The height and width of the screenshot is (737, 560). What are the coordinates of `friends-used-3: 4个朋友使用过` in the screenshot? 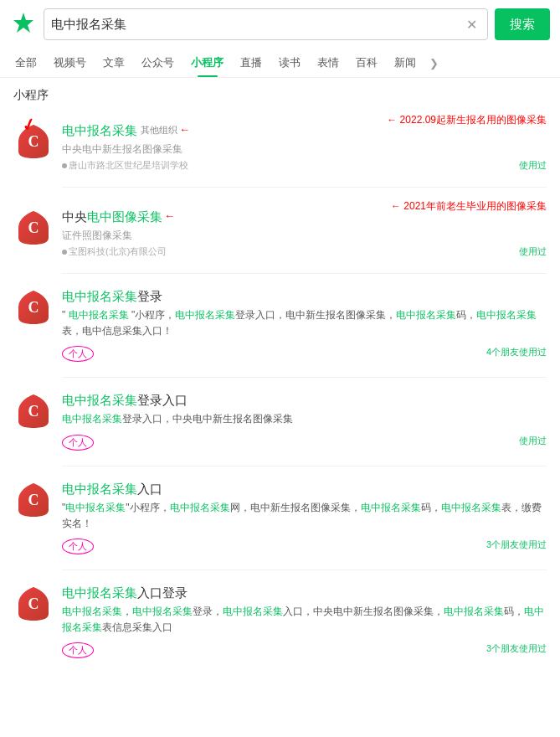 It's located at (516, 352).